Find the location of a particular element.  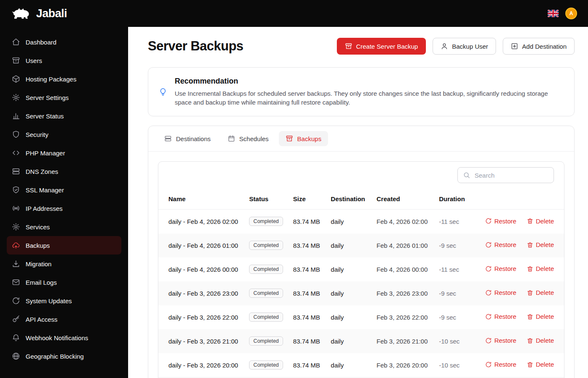

backup-duration: -11 sec is located at coordinates (453, 270).